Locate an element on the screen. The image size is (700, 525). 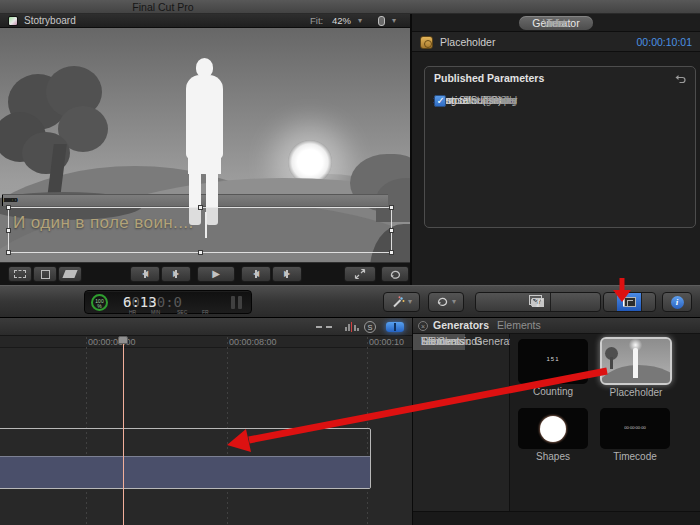
circle-shape-graphic is located at coordinates (553, 429).